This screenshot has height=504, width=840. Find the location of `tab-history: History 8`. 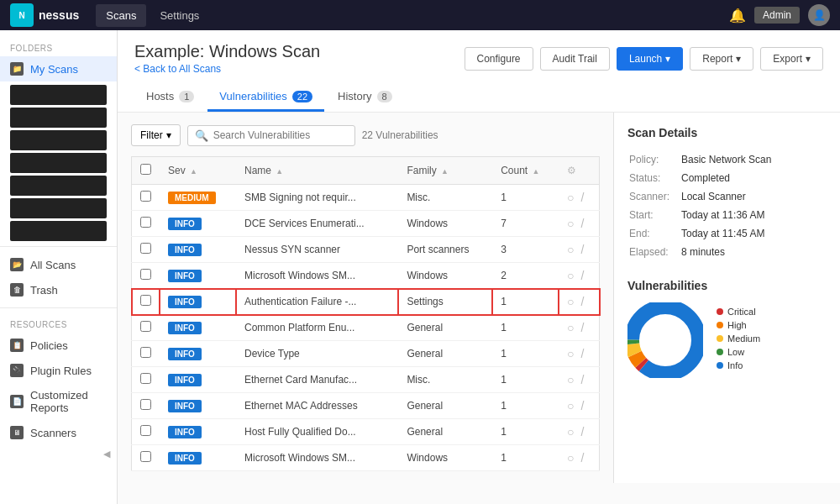

tab-history: History 8 is located at coordinates (365, 97).